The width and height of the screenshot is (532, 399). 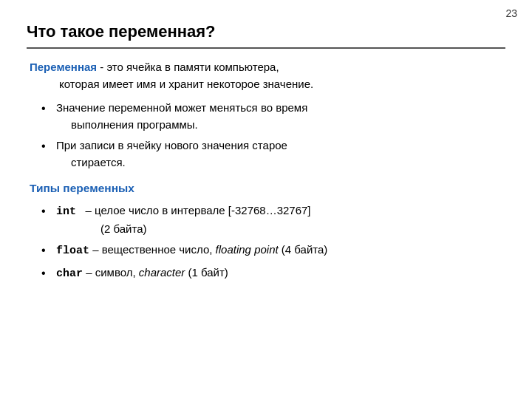 I want to click on intro-rest-line1: - это ячейка в памяти компьютера,, so click(x=188, y=66).